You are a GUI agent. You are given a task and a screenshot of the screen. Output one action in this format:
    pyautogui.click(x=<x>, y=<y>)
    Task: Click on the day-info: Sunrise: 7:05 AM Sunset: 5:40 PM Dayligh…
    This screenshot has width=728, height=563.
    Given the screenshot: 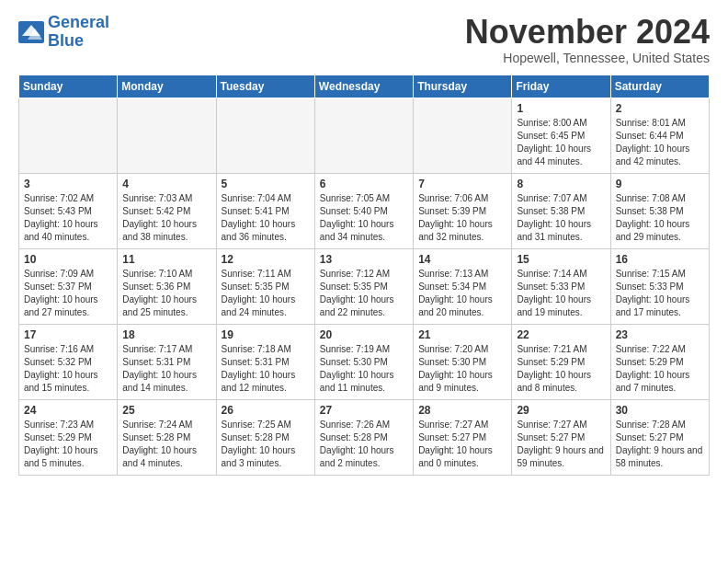 What is the action you would take?
    pyautogui.click(x=364, y=218)
    